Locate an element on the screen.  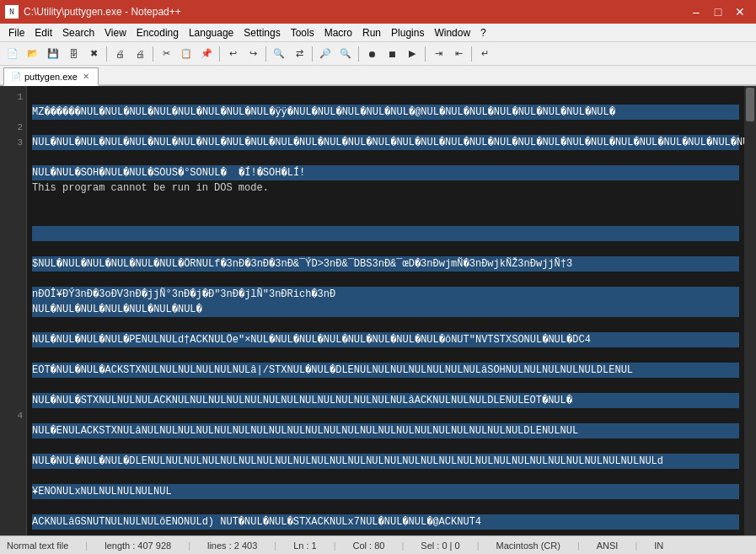
line-num-4: 4 is located at coordinates (13, 416).